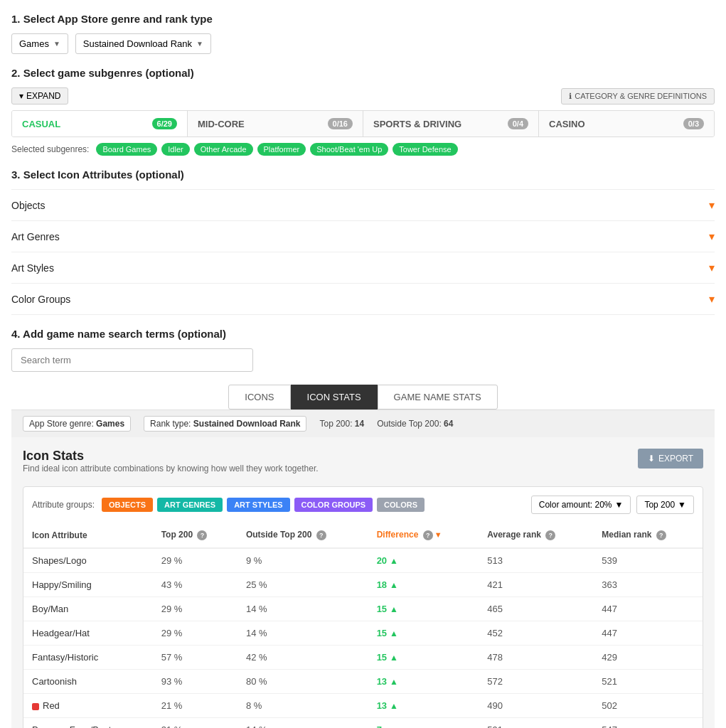  What do you see at coordinates (303, 682) in the screenshot?
I see `outside-pct: 80 %` at bounding box center [303, 682].